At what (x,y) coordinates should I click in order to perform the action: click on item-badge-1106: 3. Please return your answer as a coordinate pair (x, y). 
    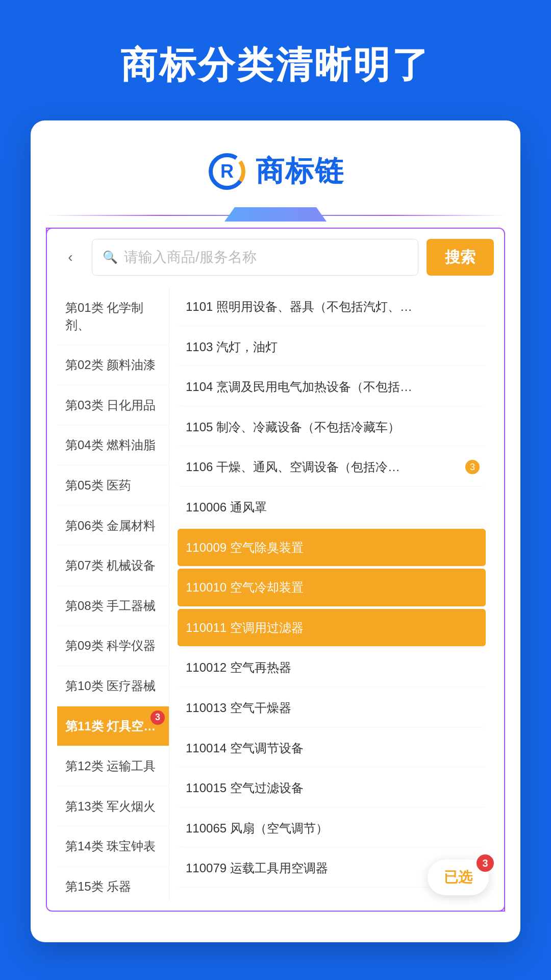
    Looking at the image, I should click on (472, 467).